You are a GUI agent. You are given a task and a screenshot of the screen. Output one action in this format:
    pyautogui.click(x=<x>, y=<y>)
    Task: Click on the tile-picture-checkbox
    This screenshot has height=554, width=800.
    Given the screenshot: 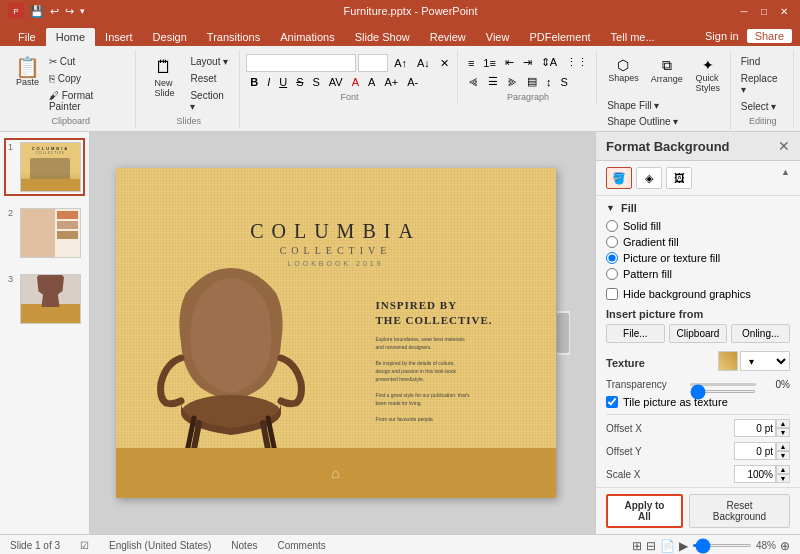 What is the action you would take?
    pyautogui.click(x=612, y=402)
    